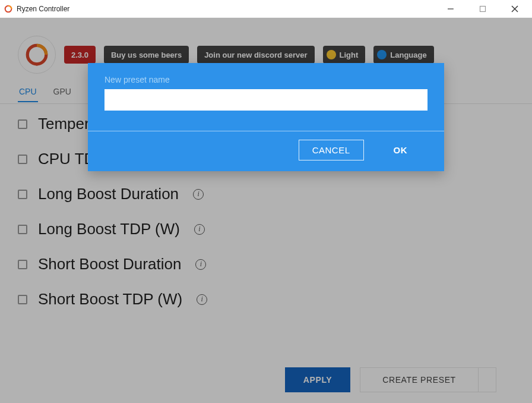 Image resolution: width=532 pixels, height=403 pixels. I want to click on tab-gpu: GPU, so click(62, 92).